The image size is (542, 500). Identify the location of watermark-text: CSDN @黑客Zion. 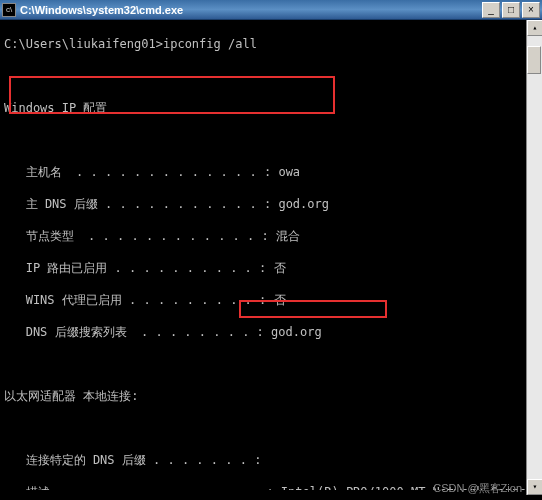
(478, 488).